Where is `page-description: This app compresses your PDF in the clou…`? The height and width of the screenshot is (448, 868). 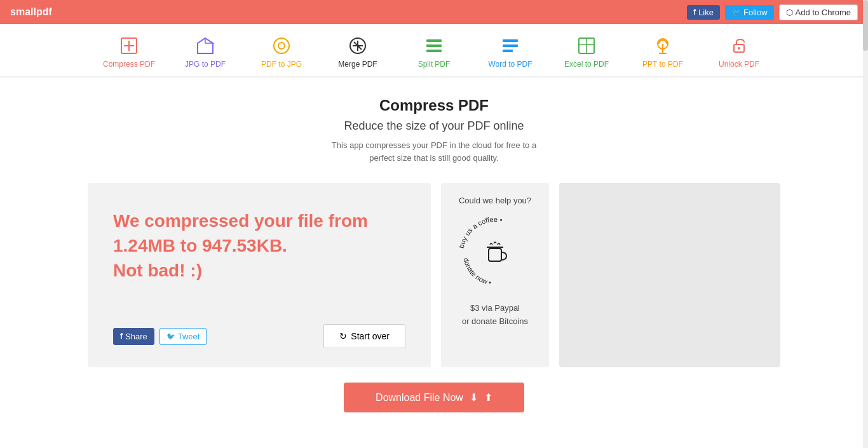 page-description: This app compresses your PDF in the clou… is located at coordinates (434, 151).